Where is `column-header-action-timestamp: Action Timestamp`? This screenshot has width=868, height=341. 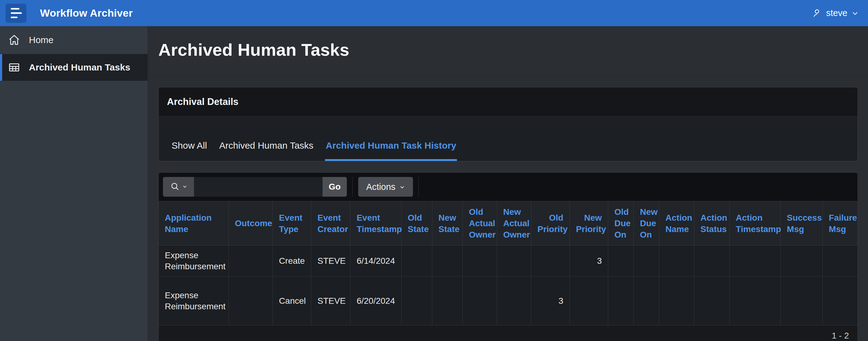 column-header-action-timestamp: Action Timestamp is located at coordinates (755, 223).